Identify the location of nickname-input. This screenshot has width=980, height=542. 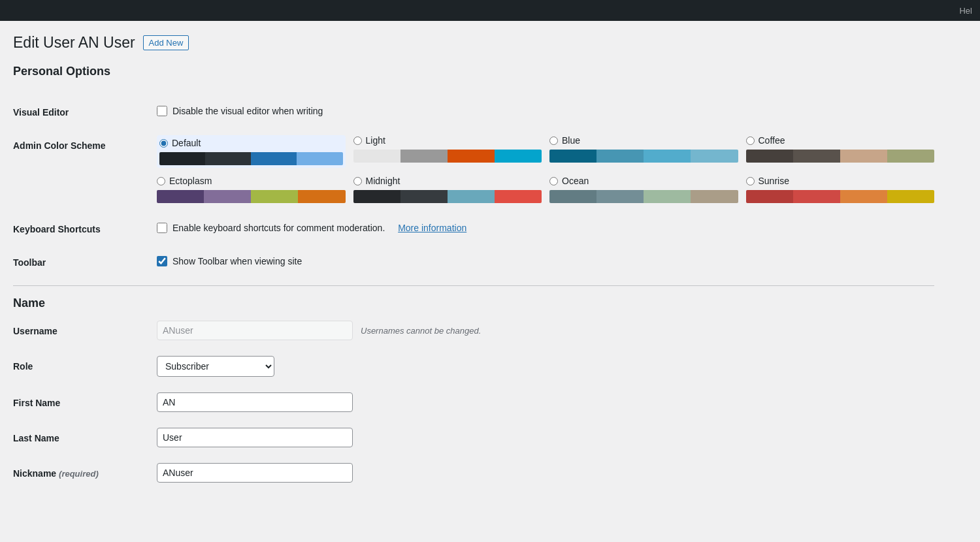
(255, 473).